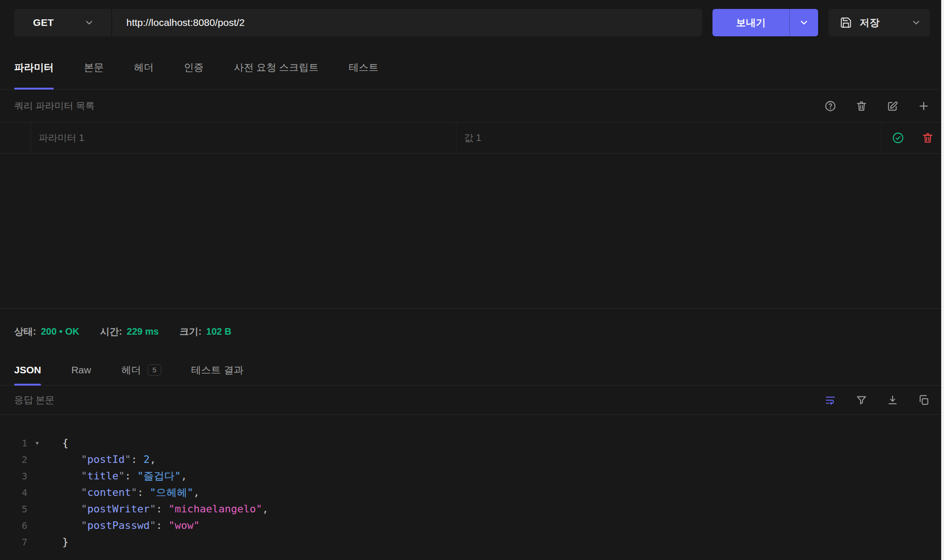 This screenshot has height=560, width=944. Describe the element at coordinates (898, 138) in the screenshot. I see `param-active-toggle` at that location.